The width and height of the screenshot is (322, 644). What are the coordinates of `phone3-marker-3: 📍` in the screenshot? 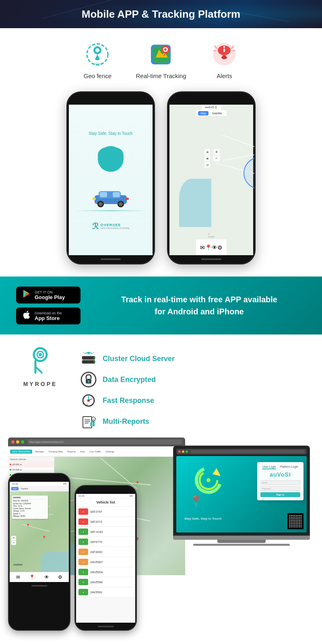 It's located at (44, 538).